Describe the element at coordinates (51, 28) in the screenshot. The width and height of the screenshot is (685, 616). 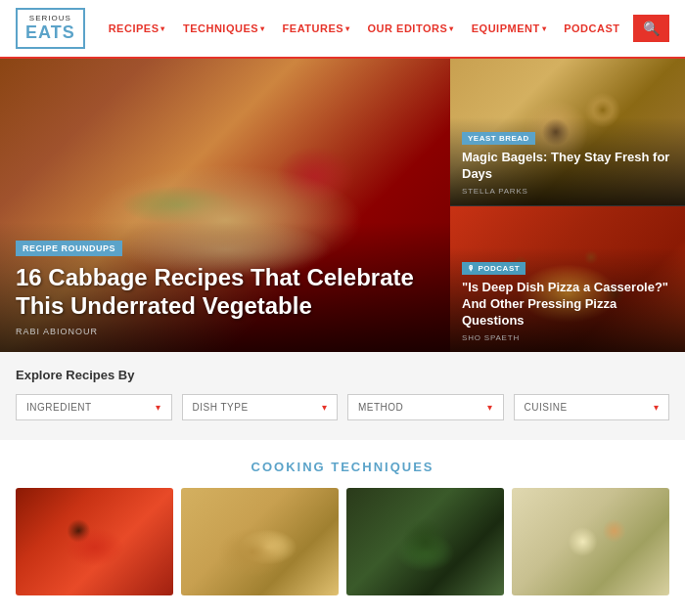
I see `logo: SERIOUS EATS` at that location.